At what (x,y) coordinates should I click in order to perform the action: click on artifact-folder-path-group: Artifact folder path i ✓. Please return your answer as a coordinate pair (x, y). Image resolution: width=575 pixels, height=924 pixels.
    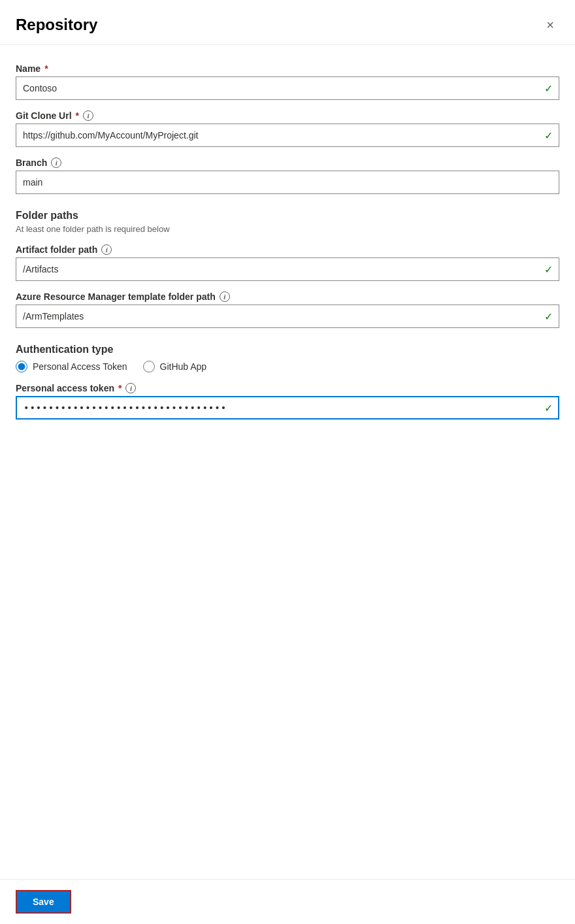
    Looking at the image, I should click on (288, 263).